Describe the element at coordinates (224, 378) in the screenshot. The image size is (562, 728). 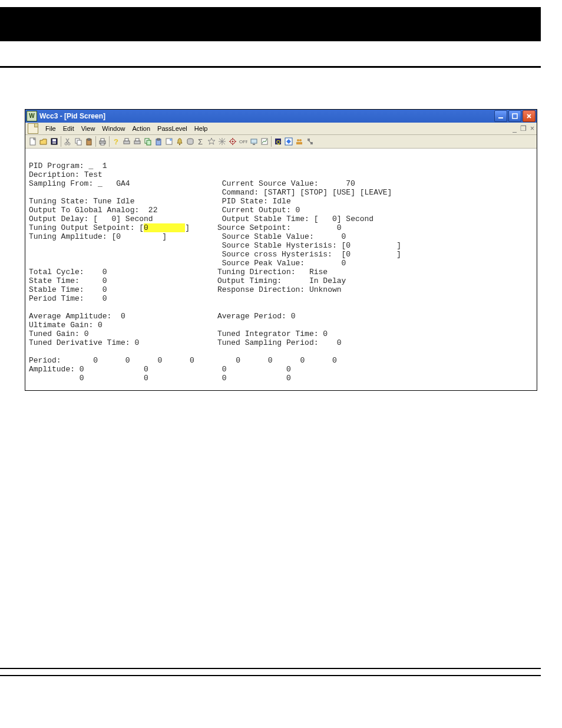
I see `amp-6: 0` at that location.